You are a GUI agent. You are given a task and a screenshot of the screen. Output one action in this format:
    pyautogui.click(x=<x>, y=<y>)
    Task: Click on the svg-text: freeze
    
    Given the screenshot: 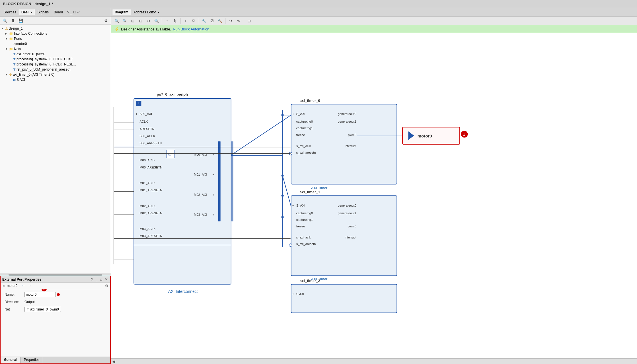 What is the action you would take?
    pyautogui.click(x=301, y=226)
    